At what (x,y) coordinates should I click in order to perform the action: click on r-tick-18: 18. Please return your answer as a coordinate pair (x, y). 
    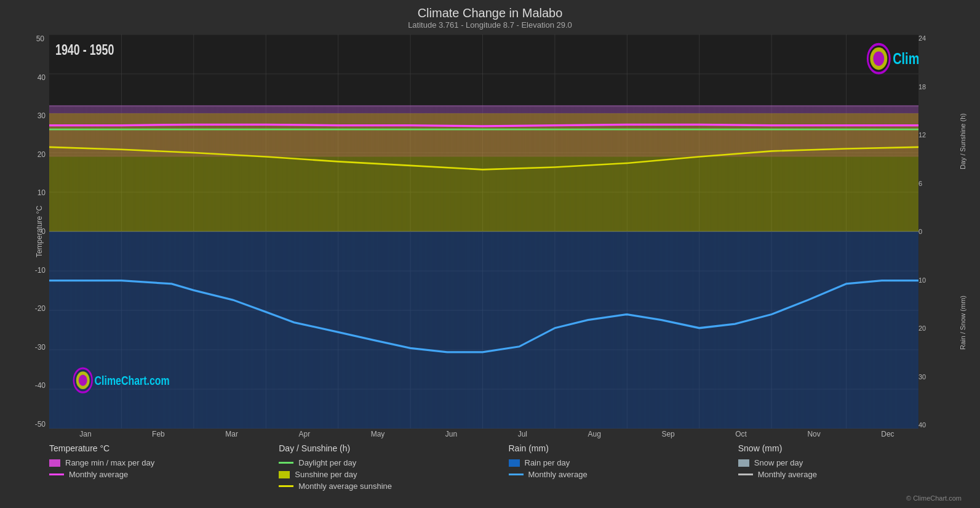
    Looking at the image, I should click on (922, 87).